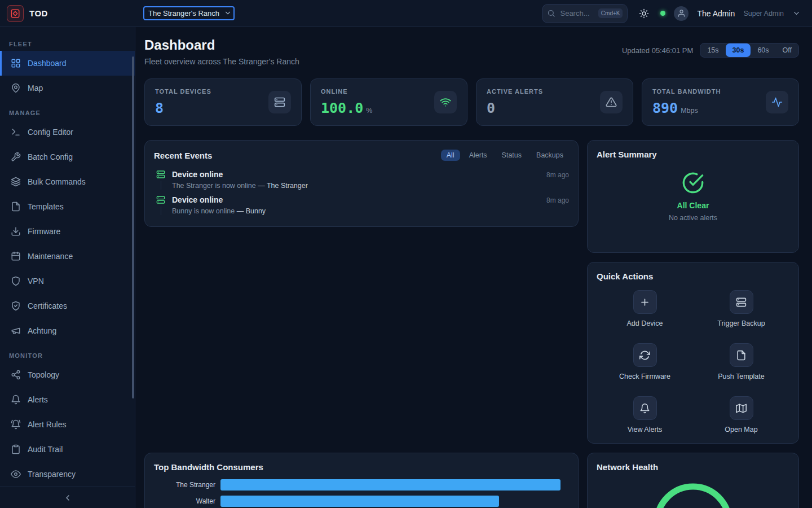 This screenshot has width=812, height=508. Describe the element at coordinates (68, 14) in the screenshot. I see `logo-zone: TOD` at that location.